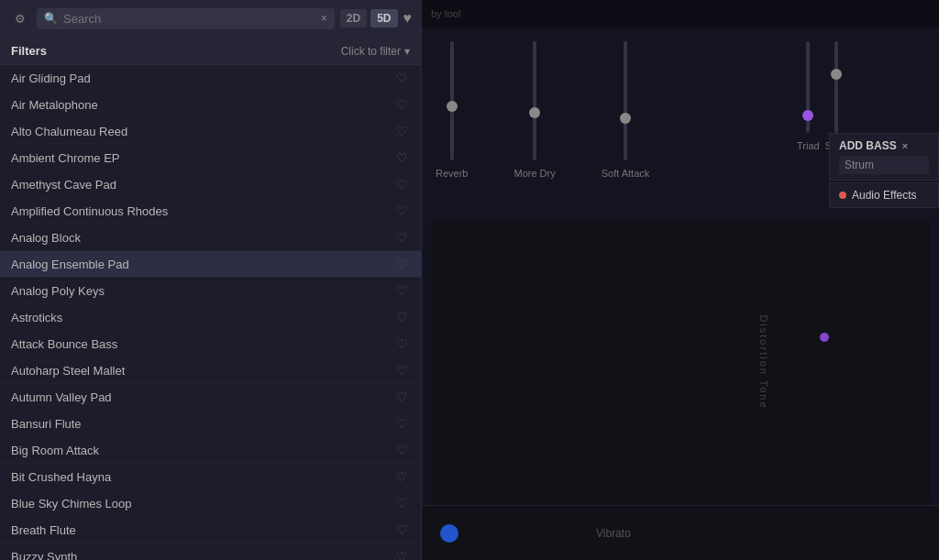  I want to click on preset-item: Attack Bounce Bass♡, so click(211, 345).